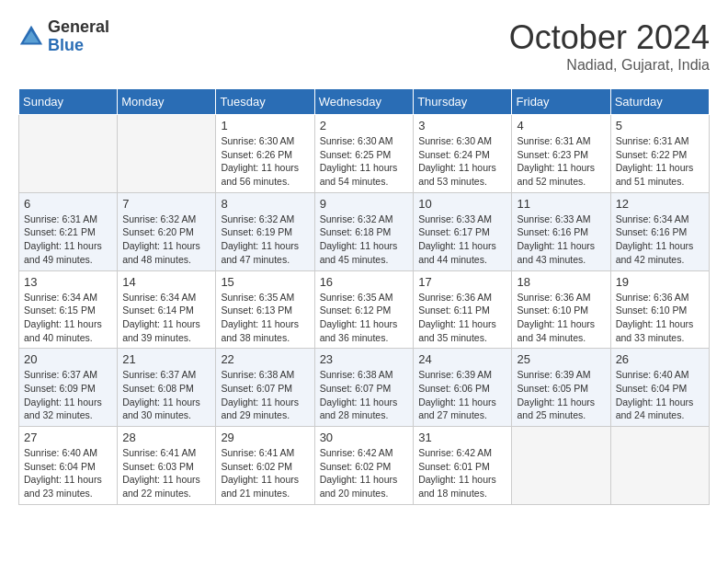  Describe the element at coordinates (462, 125) in the screenshot. I see `day-number: 3` at that location.